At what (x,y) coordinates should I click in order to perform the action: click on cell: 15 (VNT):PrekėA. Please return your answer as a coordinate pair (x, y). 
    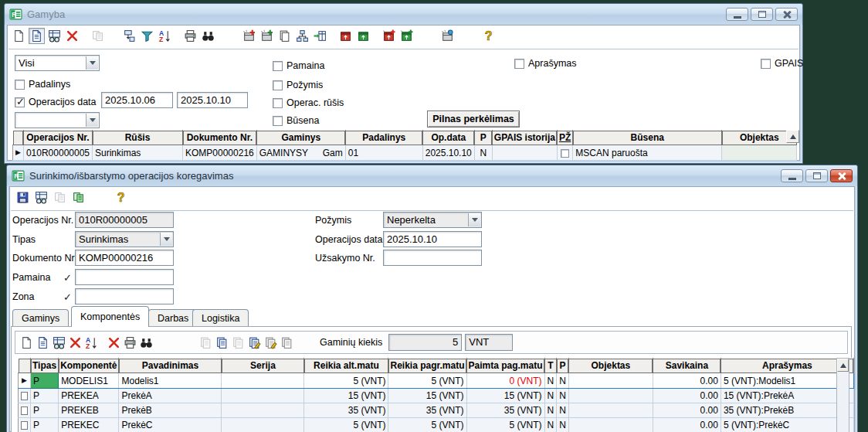
    Looking at the image, I should click on (787, 396).